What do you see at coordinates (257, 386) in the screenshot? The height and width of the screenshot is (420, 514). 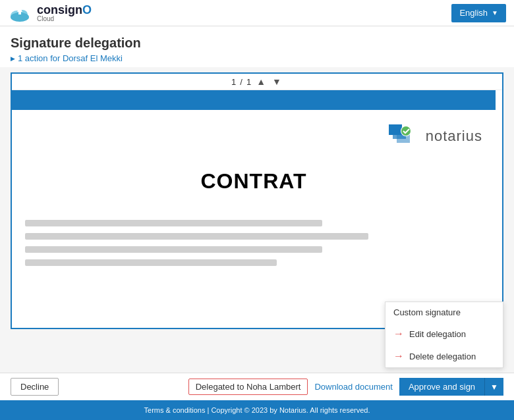 I see `bottom-action-bar: Decline Delegated to Noha Lambert Downlo…` at bounding box center [257, 386].